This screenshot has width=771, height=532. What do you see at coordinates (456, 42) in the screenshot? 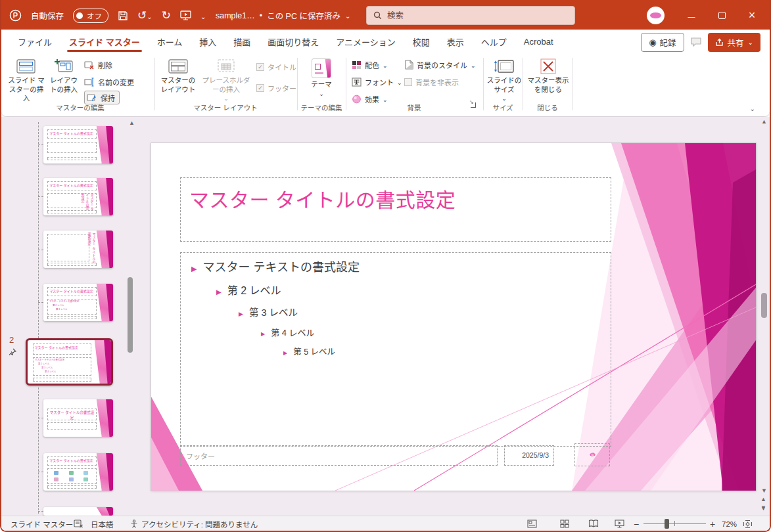
I see `tab-view: 表示` at bounding box center [456, 42].